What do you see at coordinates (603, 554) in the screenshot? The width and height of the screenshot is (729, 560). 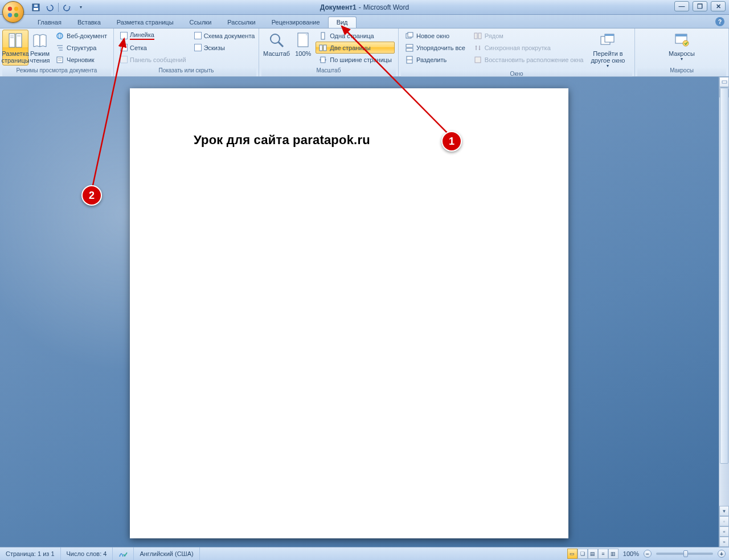 I see `view-outline-icon: ≡` at bounding box center [603, 554].